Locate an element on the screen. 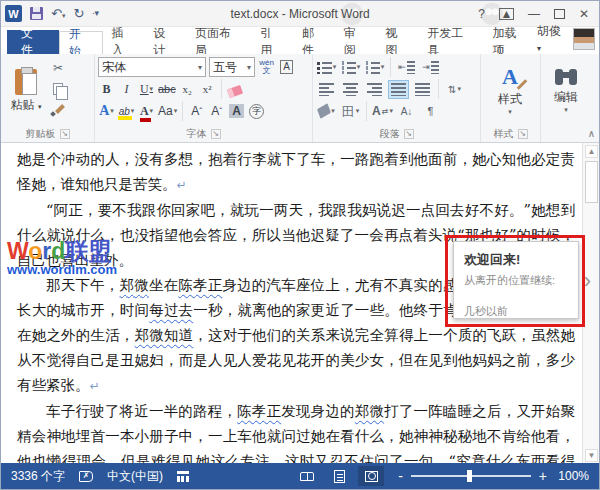  paragraph-0: 她是个冲动的人，没有多想，抱着行李就下了车，一路跑着到他面前，她心知他必定责怪她… is located at coordinates (296, 172).